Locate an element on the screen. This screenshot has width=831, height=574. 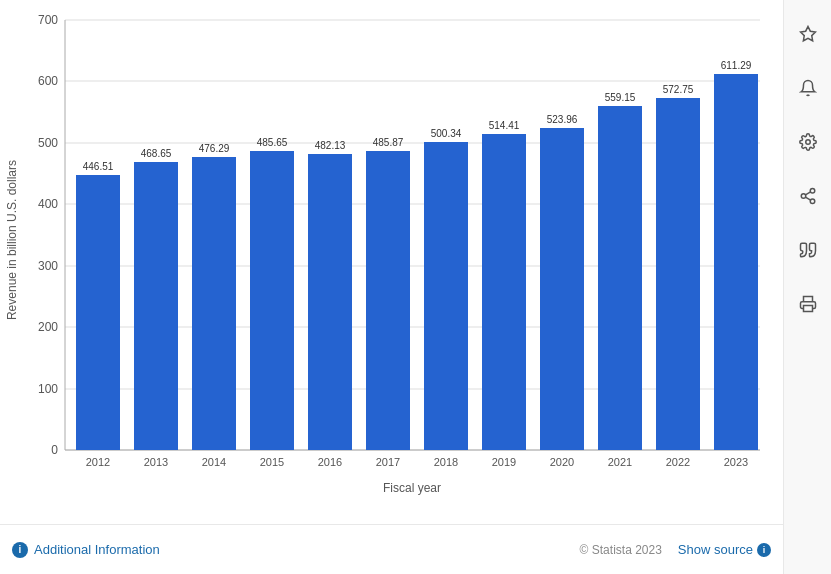
chart-footer: i Additional Information © Statista 2023… is located at coordinates (392, 549).